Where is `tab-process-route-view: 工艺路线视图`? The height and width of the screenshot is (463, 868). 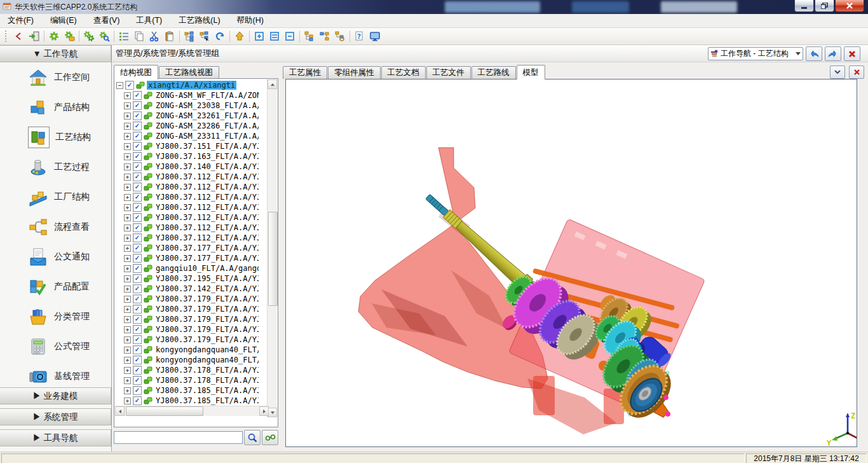 tab-process-route-view: 工艺路线视图 is located at coordinates (189, 73).